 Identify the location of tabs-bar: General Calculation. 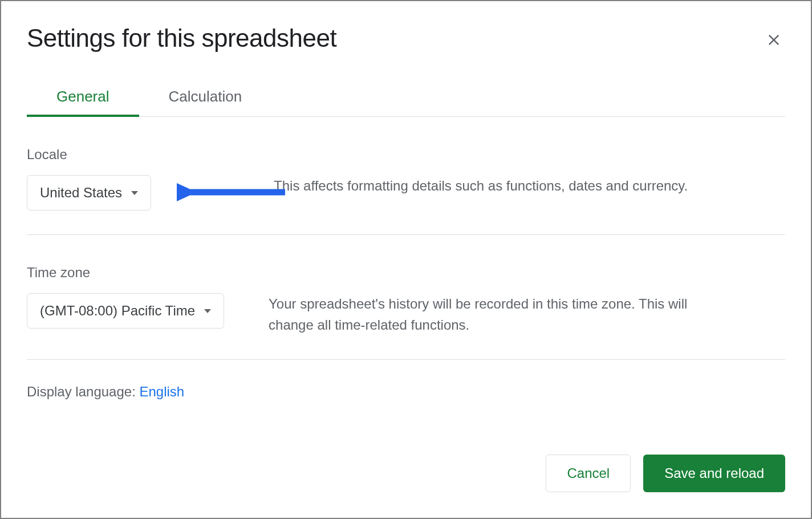
(406, 98).